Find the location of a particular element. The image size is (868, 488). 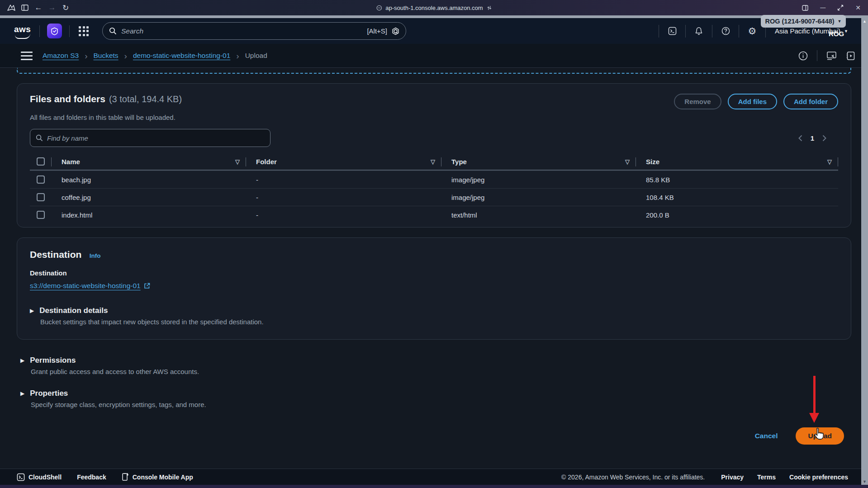

sidebar-toggle-icon is located at coordinates (25, 8).